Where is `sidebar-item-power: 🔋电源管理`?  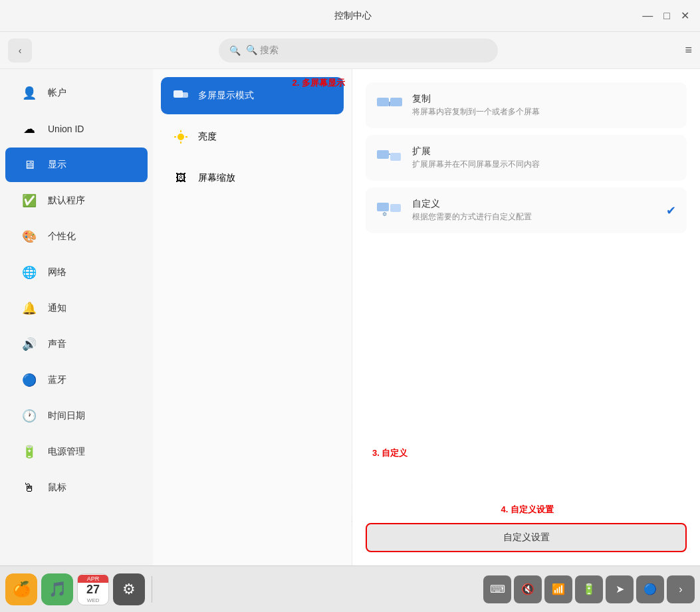
sidebar-item-power: 🔋电源管理 is located at coordinates (76, 452).